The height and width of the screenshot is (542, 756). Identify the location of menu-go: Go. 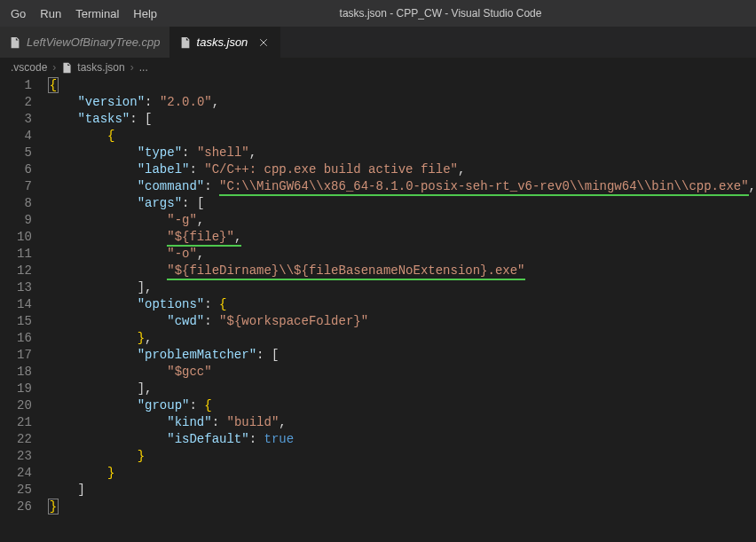
(18, 13).